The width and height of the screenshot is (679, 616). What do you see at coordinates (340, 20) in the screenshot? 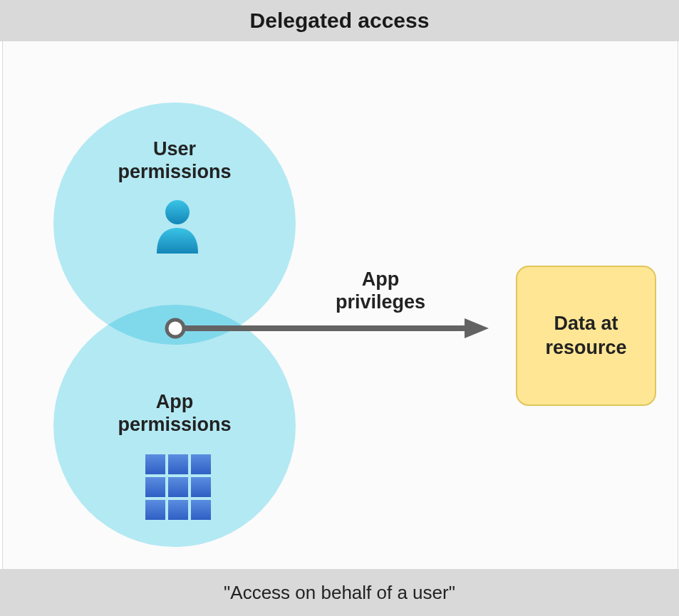
I see `title-text: Delegated access` at bounding box center [340, 20].